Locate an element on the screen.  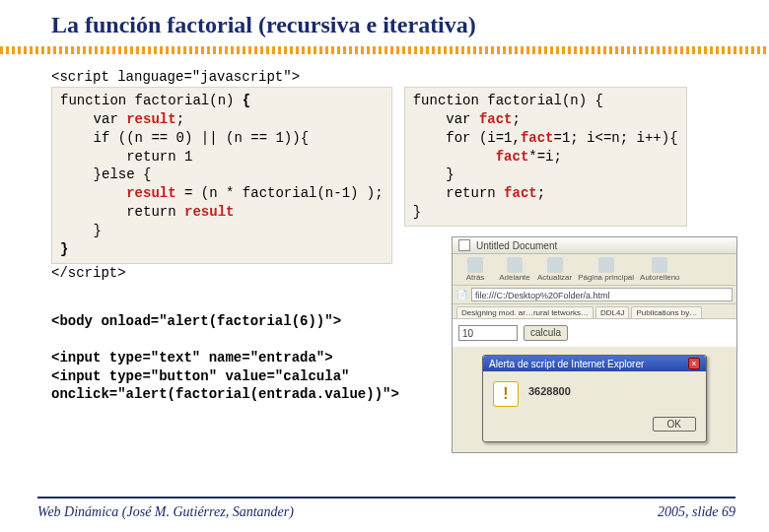
it-line4a is located at coordinates (454, 157).